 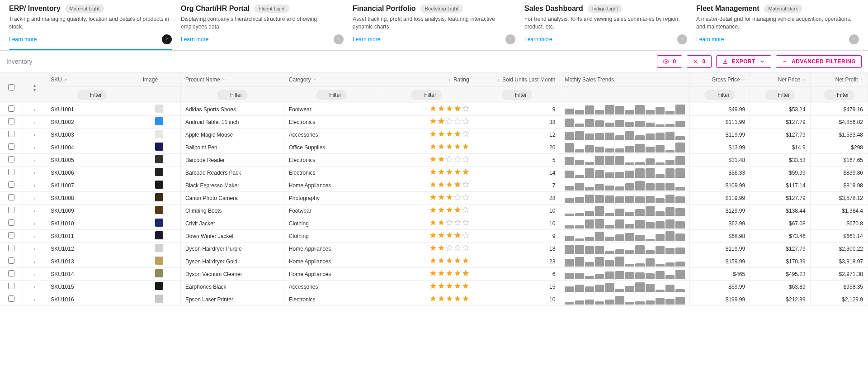 What do you see at coordinates (262, 27) in the screenshot?
I see `tab-1: Org Chart/HR Portal Fluent Light Display…` at bounding box center [262, 27].